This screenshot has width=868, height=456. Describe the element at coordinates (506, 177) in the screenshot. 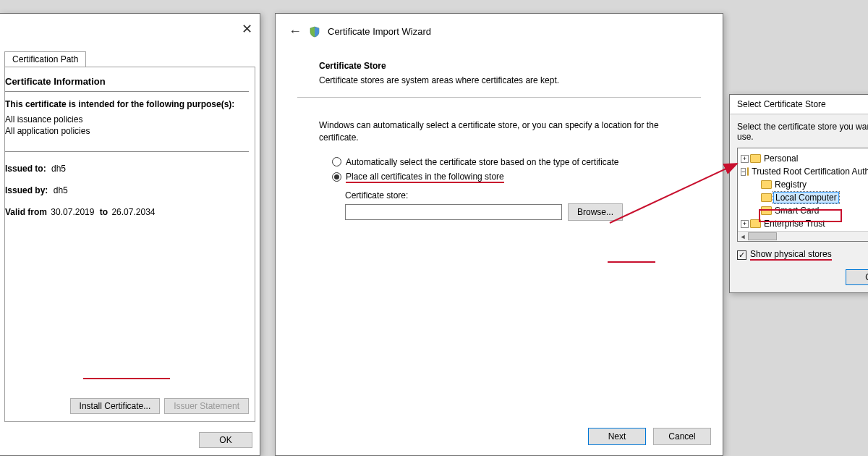

I see `radio-place-all: Place all certificates in the following …` at that location.